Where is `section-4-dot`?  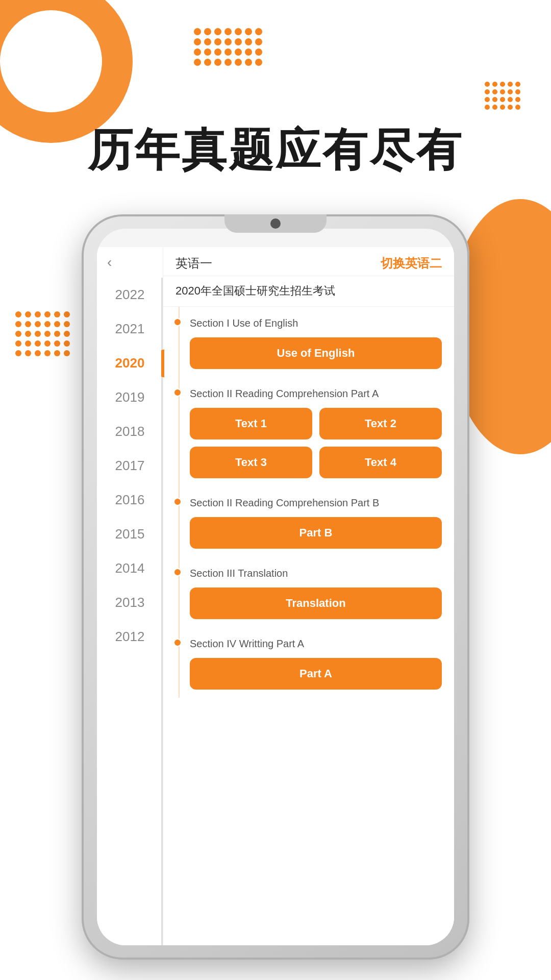
section-4-dot is located at coordinates (178, 572).